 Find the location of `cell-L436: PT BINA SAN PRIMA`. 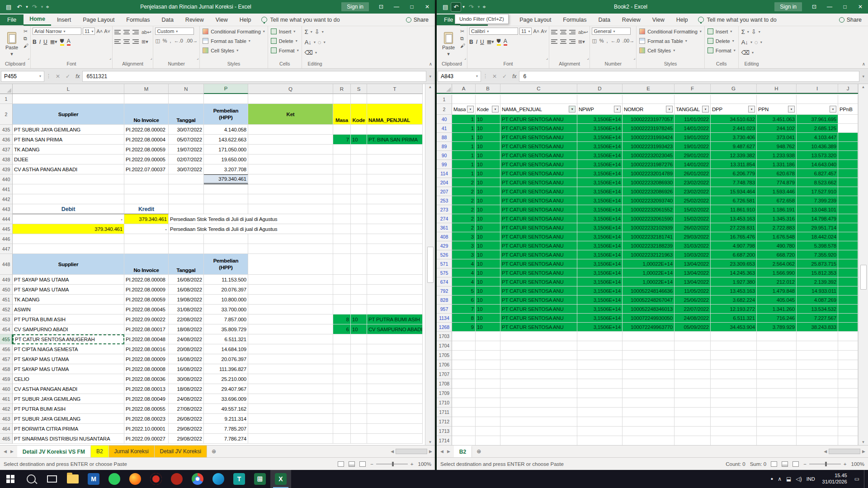

cell-L436: PT BINA SAN PRIMA is located at coordinates (69, 140).